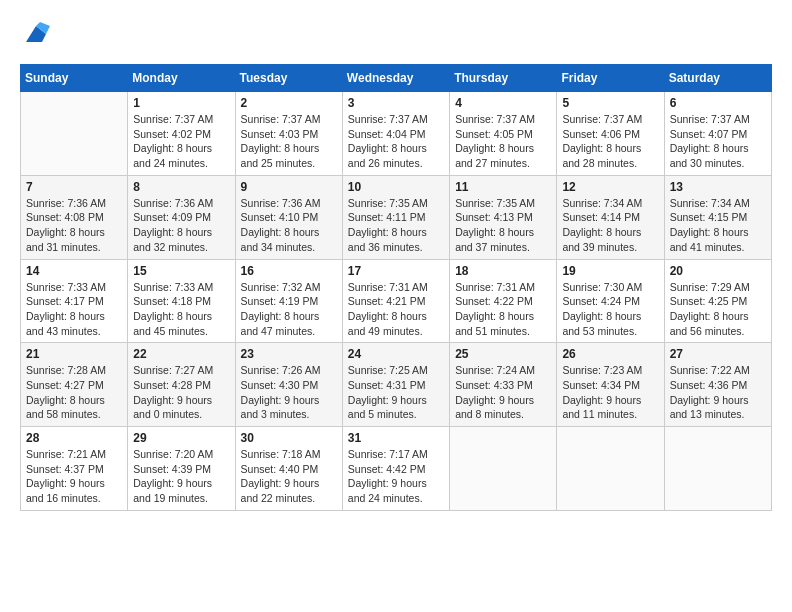 The width and height of the screenshot is (792, 612). Describe the element at coordinates (289, 354) in the screenshot. I see `day-number: 23` at that location.